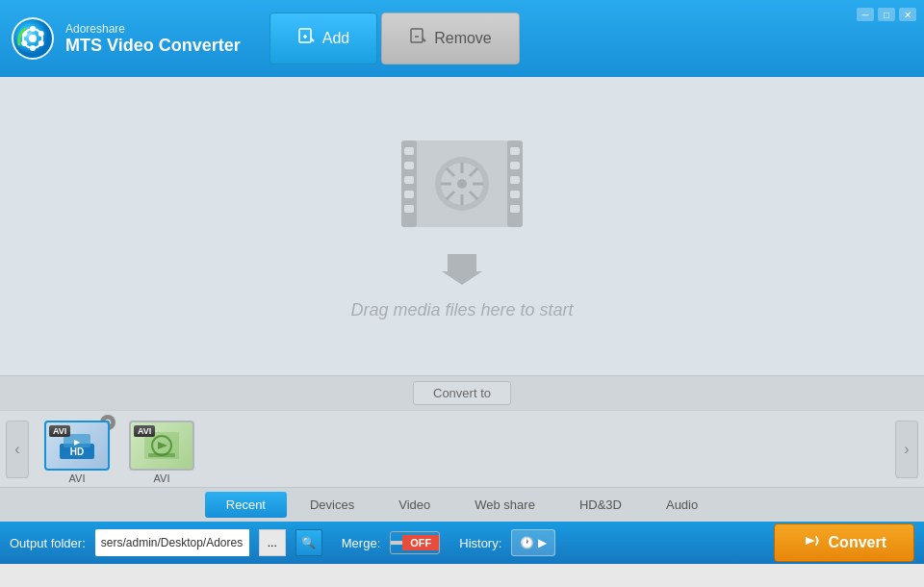 The height and width of the screenshot is (587, 924). Describe the element at coordinates (144, 431) in the screenshot. I see `format-badge-avi2: AVI` at that location.